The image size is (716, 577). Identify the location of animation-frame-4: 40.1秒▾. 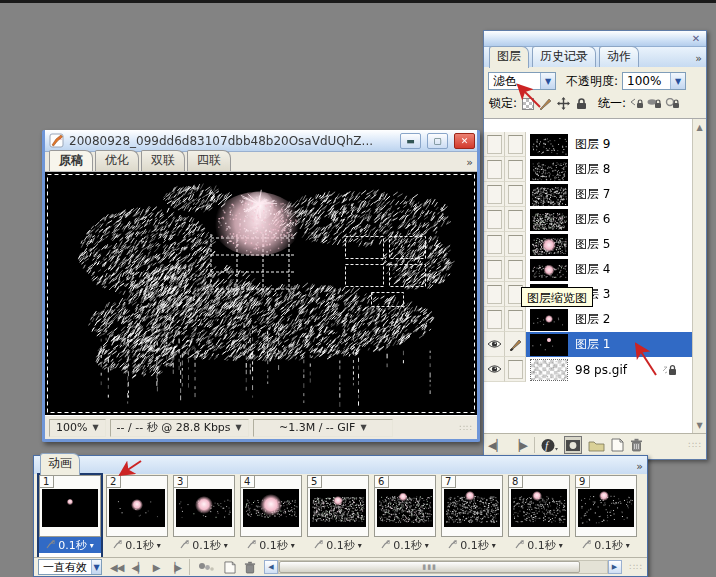
(271, 516).